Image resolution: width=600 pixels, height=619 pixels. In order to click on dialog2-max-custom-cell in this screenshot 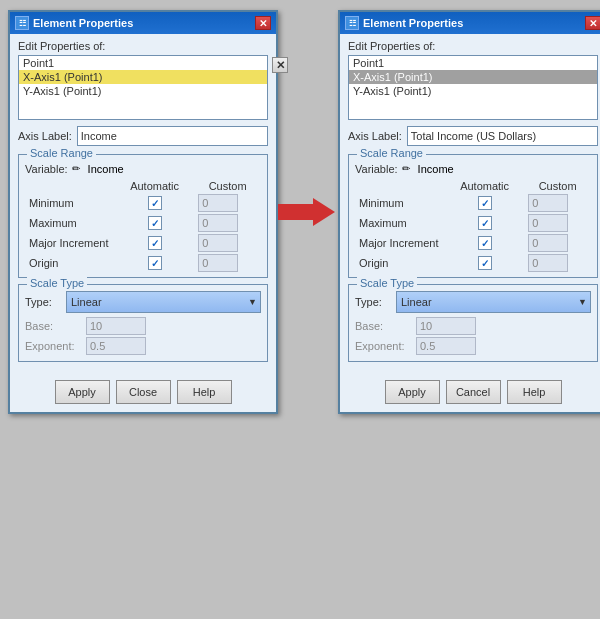, I will do `click(558, 223)`.